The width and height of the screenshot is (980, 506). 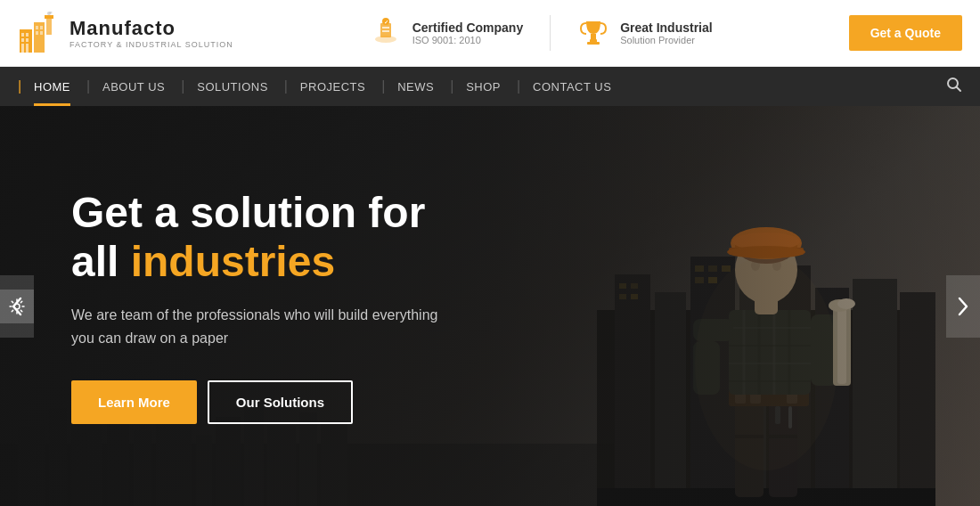 What do you see at coordinates (490, 86) in the screenshot?
I see `main-nav: HOME ABOUT US SOLUTIONS PROJECTS NEWS SH…` at bounding box center [490, 86].